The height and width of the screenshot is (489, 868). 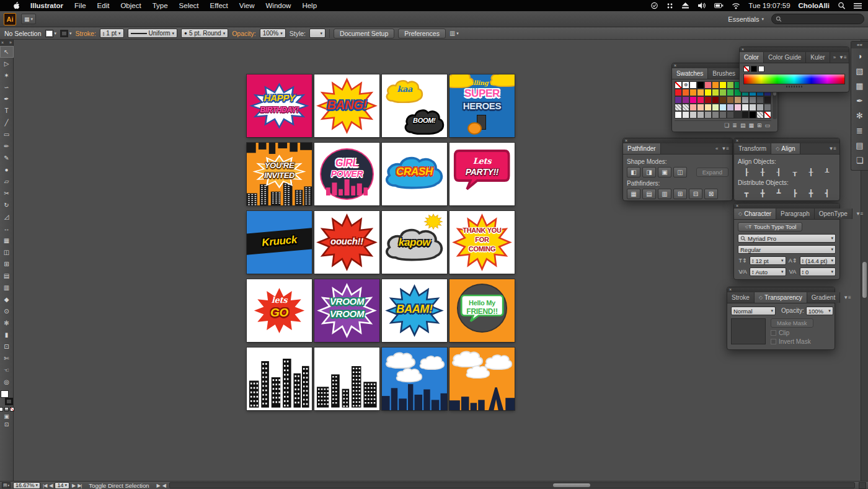 What do you see at coordinates (112, 34) in the screenshot?
I see `stroke-width-field: ▴▾1 pt▾` at bounding box center [112, 34].